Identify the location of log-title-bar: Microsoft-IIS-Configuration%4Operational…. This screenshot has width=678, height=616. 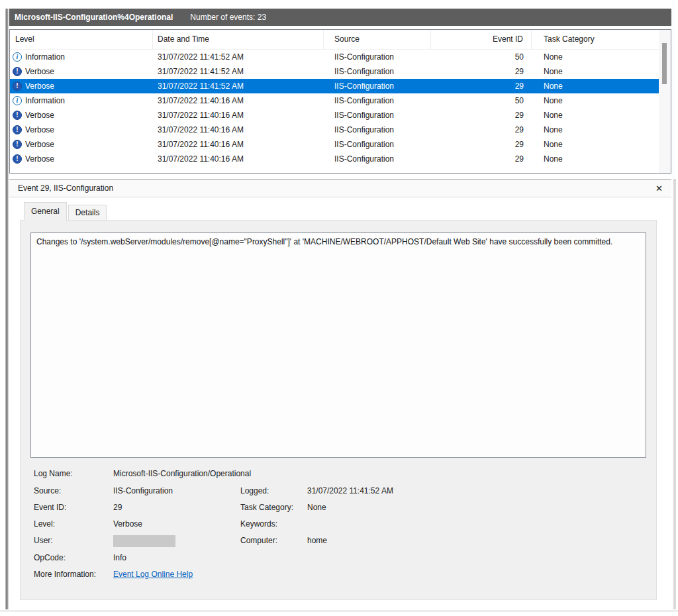
(340, 17).